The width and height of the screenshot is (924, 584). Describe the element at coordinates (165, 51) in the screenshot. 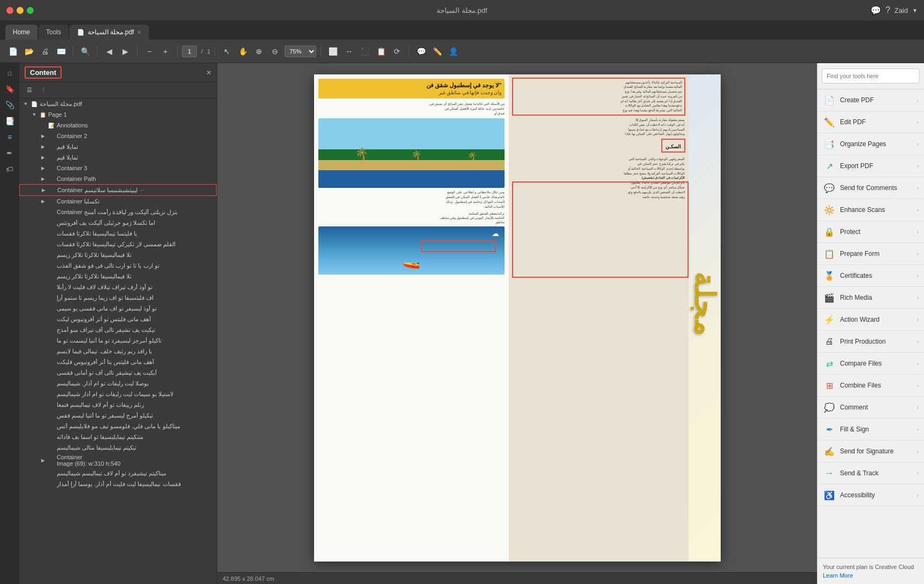

I see `zoom-in-btn: +` at that location.